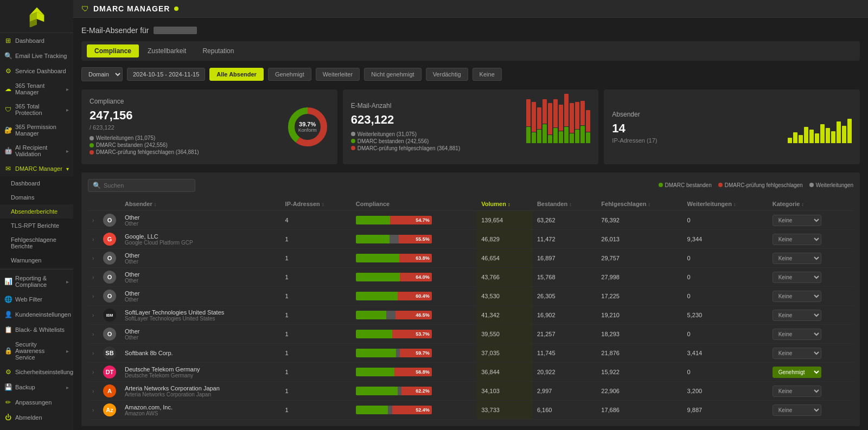 The image size is (868, 430). What do you see at coordinates (37, 71) in the screenshot?
I see `sidebar-item-service-dashboard: ⚙ Service Dashboard` at bounding box center [37, 71].